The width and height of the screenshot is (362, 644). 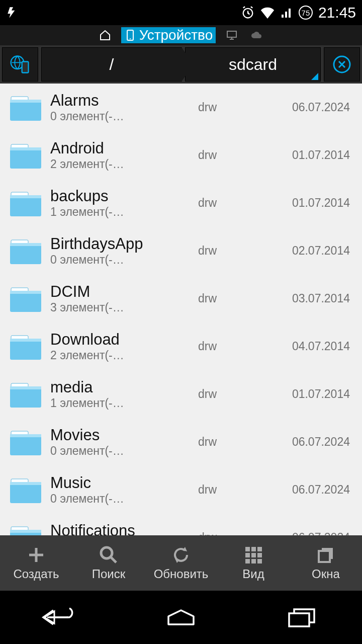 I want to click on file-row: BirthdaysApp 0 элемент(-… drw 02.07.2014, so click(x=181, y=251).